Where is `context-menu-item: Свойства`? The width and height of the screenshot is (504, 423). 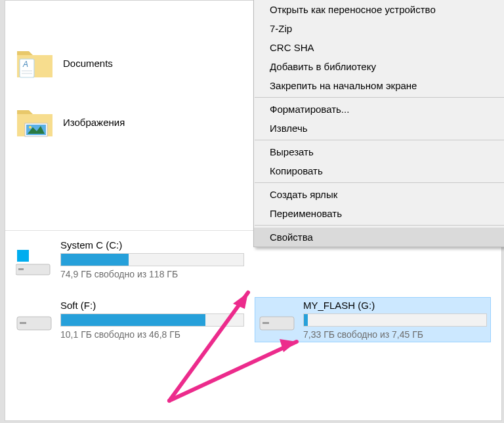
context-menu-item: Свойства is located at coordinates (379, 237).